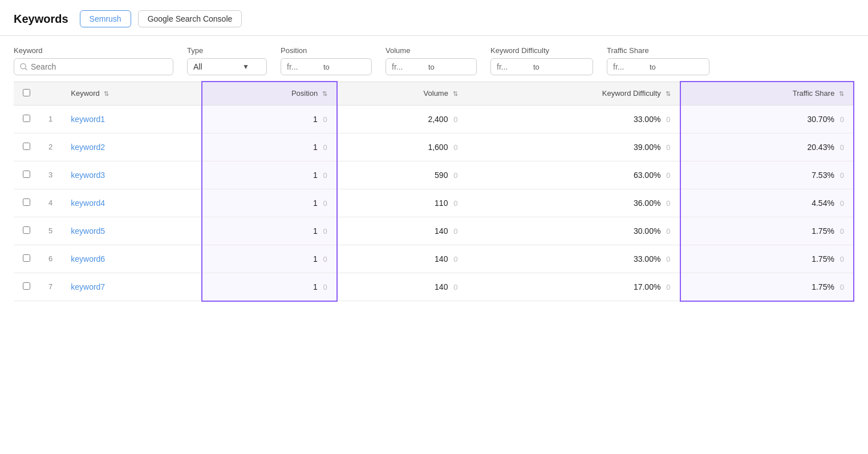 This screenshot has width=868, height=454. Describe the element at coordinates (131, 203) in the screenshot. I see `row-keyword-cell: keyword4` at that location.